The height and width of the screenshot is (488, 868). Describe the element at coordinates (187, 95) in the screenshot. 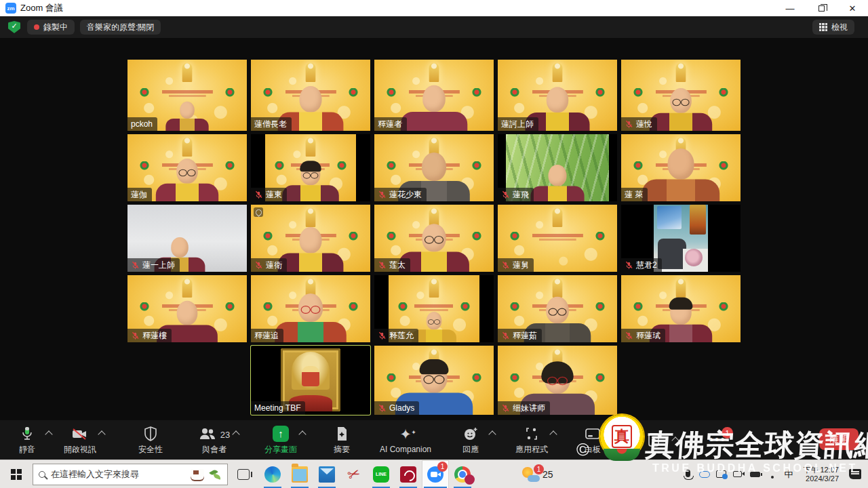

I see `participant-tile: pckoh` at that location.